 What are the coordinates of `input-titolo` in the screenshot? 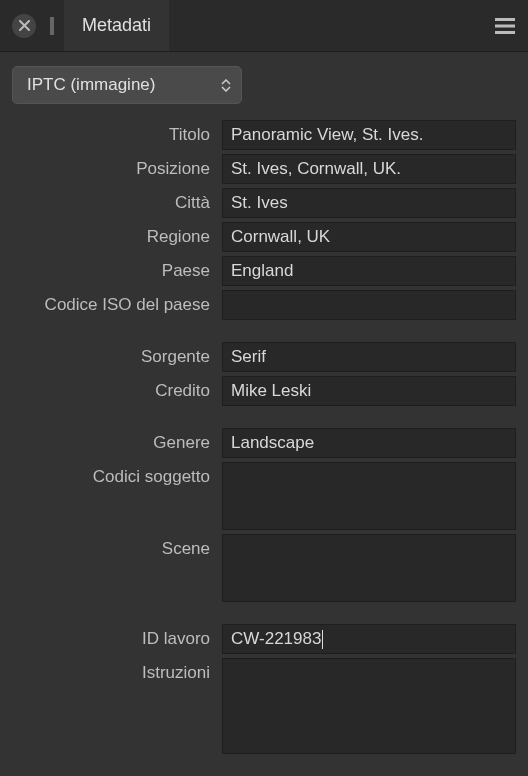 It's located at (369, 135).